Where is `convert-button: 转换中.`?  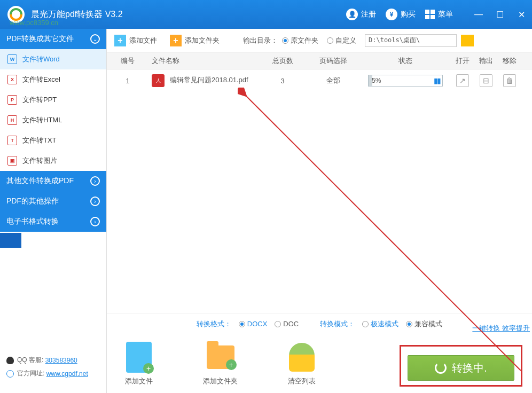
convert-button: 转换中. is located at coordinates (461, 368).